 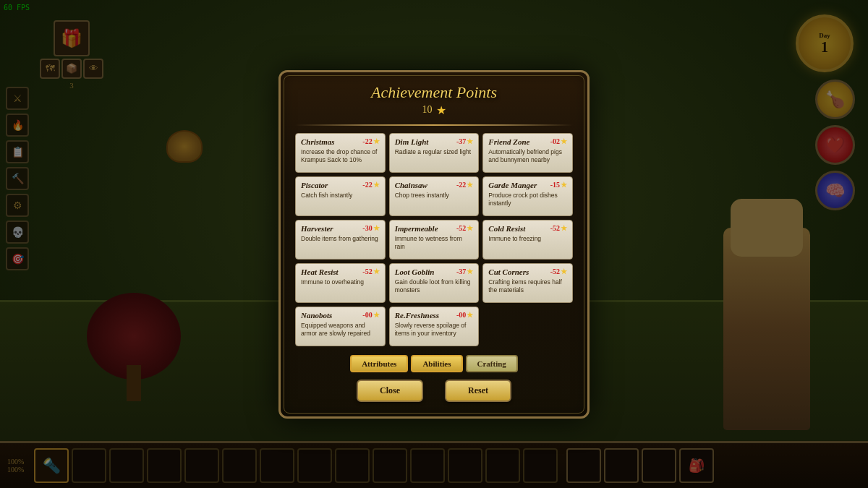 I want to click on modal-title: Achievement Points, so click(x=434, y=93).